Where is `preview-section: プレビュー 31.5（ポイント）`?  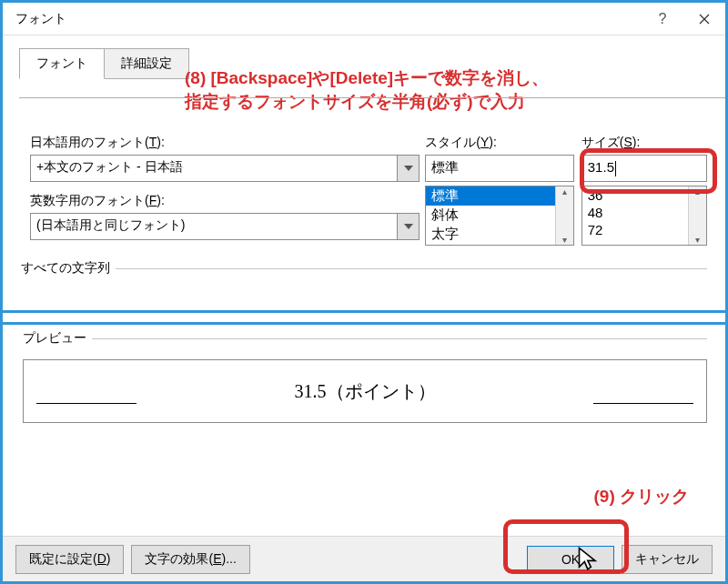
preview-section: プレビュー 31.5（ポイント） is located at coordinates (365, 377).